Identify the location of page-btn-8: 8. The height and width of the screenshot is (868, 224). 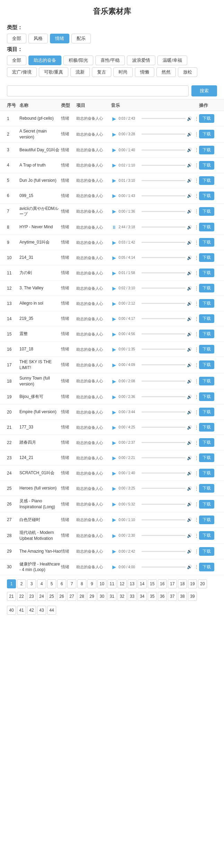
(82, 584).